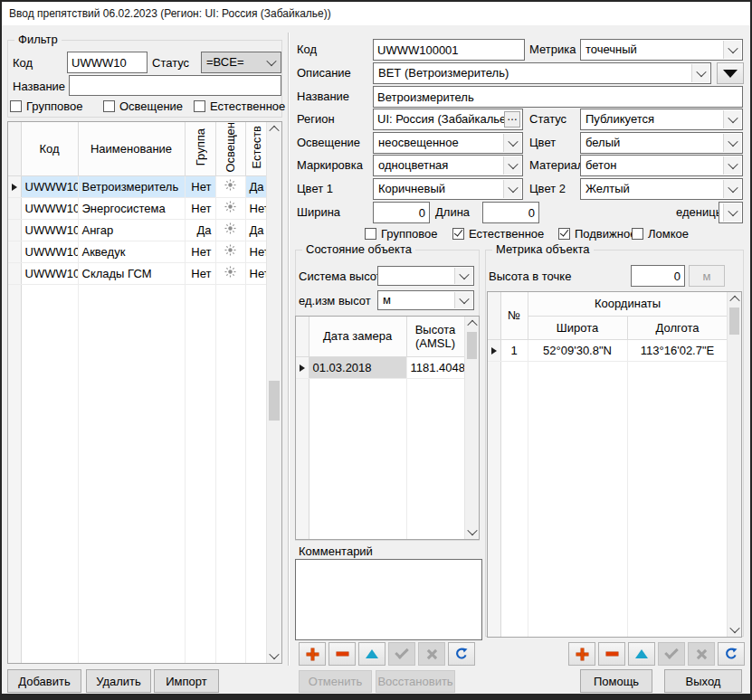  I want to click on coord-add-button, so click(582, 654).